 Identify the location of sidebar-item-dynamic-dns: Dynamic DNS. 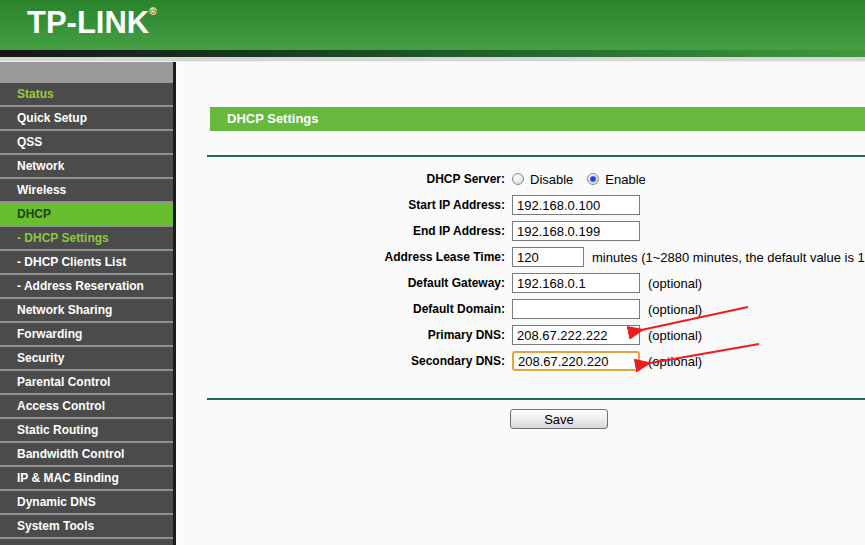
(86, 502).